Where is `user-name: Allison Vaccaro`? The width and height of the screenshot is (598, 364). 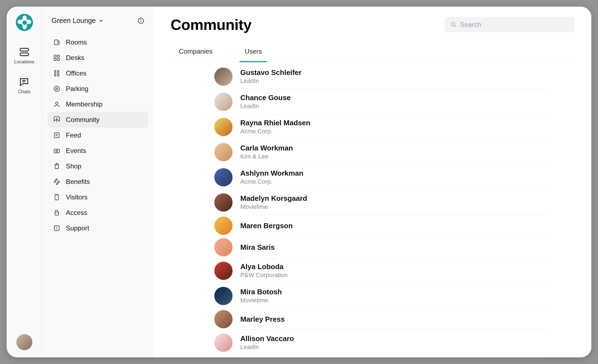 user-name: Allison Vaccaro is located at coordinates (267, 339).